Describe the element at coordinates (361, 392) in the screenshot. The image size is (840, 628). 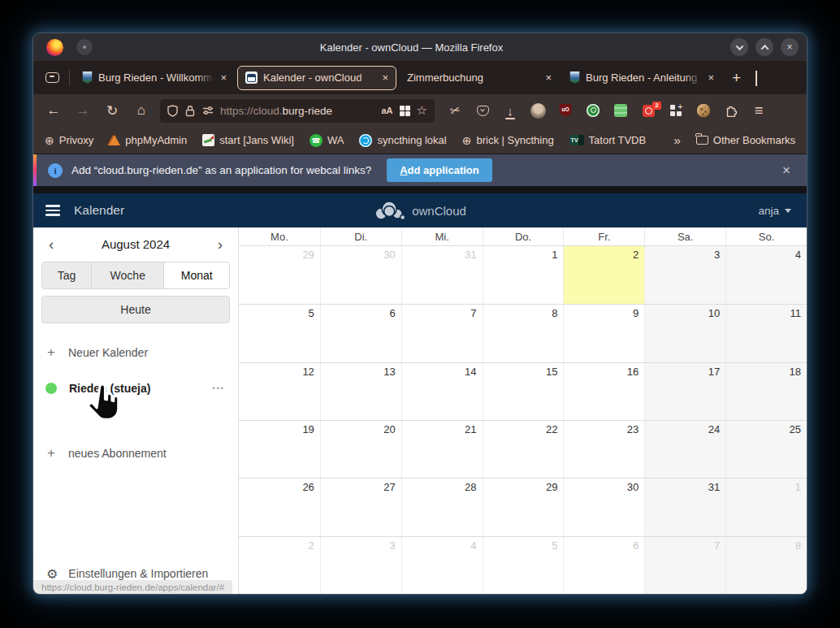
I see `calendar-day-cell: 13` at that location.